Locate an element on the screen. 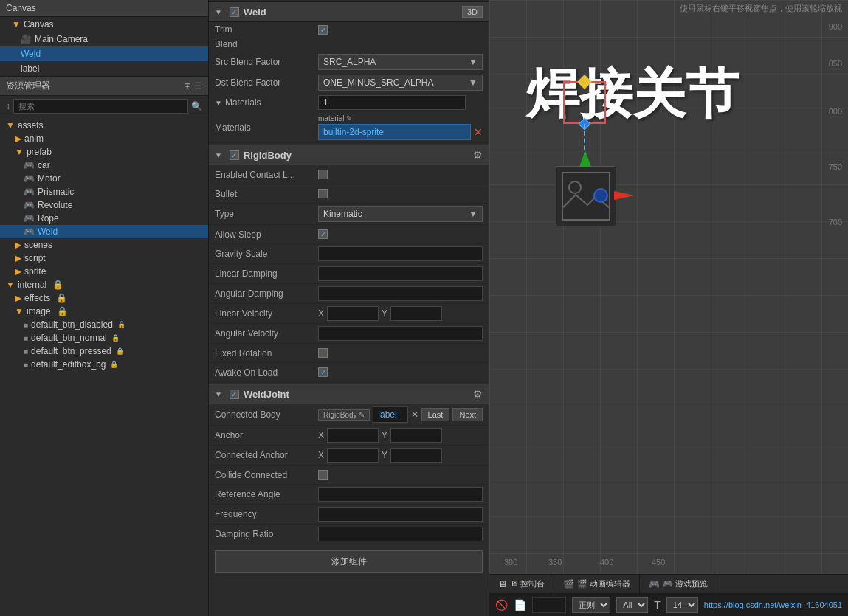 The width and height of the screenshot is (848, 616). material-input is located at coordinates (394, 132).